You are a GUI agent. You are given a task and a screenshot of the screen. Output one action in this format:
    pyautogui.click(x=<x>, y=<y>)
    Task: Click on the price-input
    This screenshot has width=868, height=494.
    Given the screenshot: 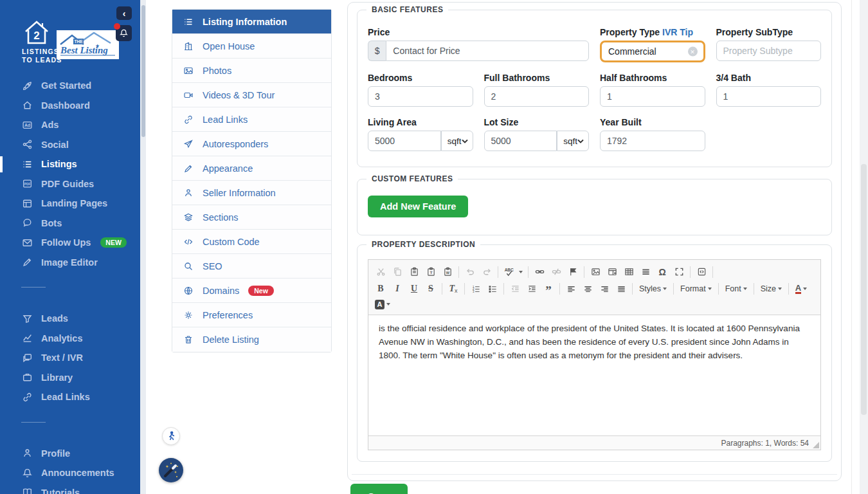 What is the action you would take?
    pyautogui.click(x=487, y=51)
    